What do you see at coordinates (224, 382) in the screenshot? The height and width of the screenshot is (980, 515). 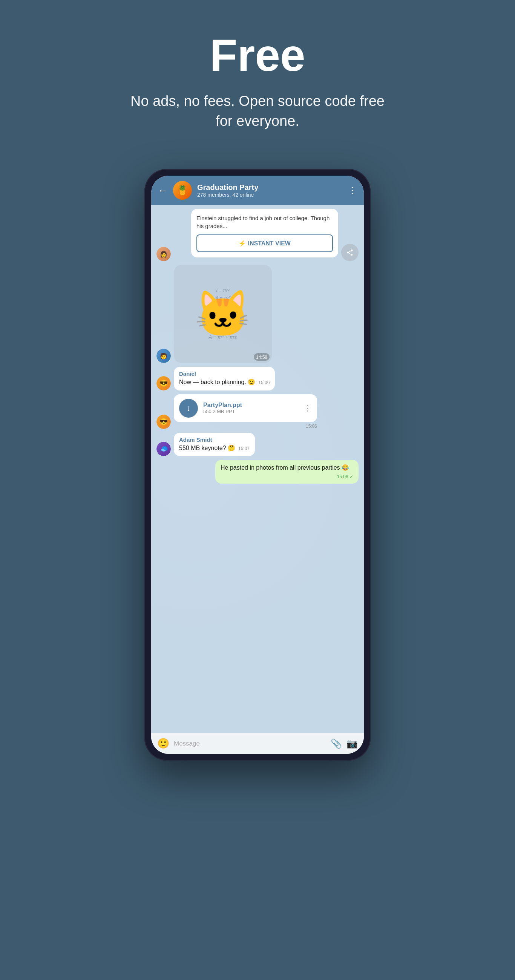 I see `daniel-text-content: Now — back to planning. 😉 15:06` at bounding box center [224, 382].